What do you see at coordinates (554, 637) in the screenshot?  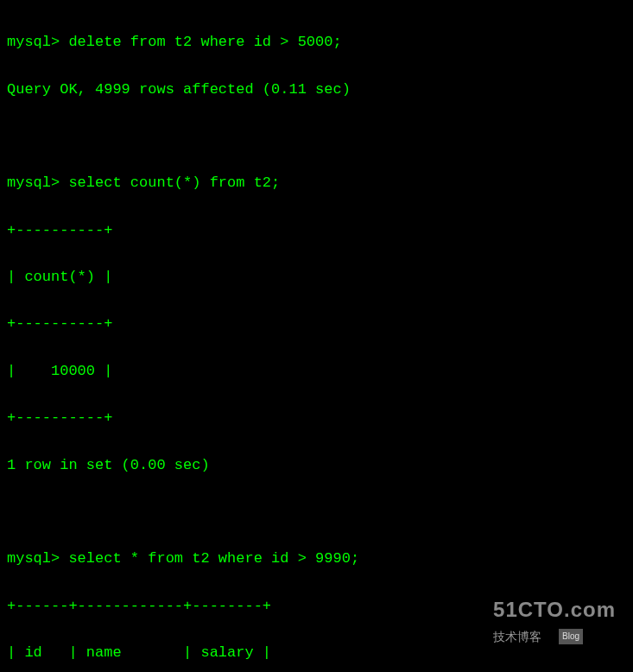 I see `watermark-subtitle: 技术博客 Blog` at bounding box center [554, 637].